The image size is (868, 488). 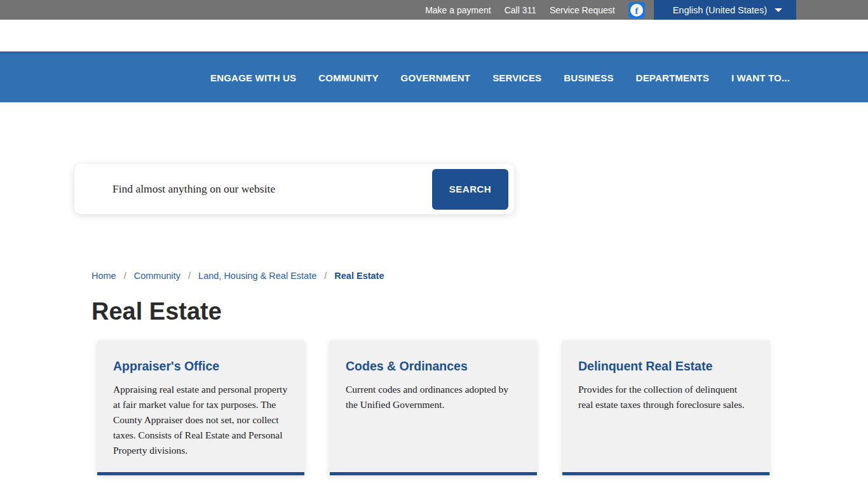 I want to click on language-selector-label: English (United States), so click(x=720, y=10).